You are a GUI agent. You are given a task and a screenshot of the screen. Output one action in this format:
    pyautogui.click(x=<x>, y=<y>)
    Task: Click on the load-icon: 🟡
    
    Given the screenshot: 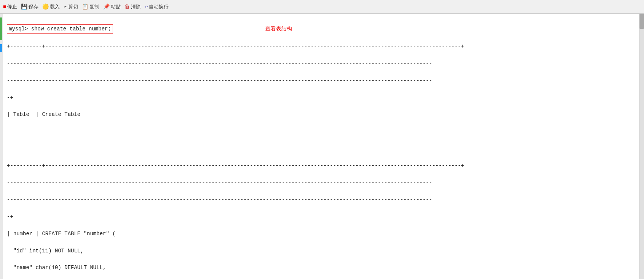 What is the action you would take?
    pyautogui.click(x=46, y=7)
    